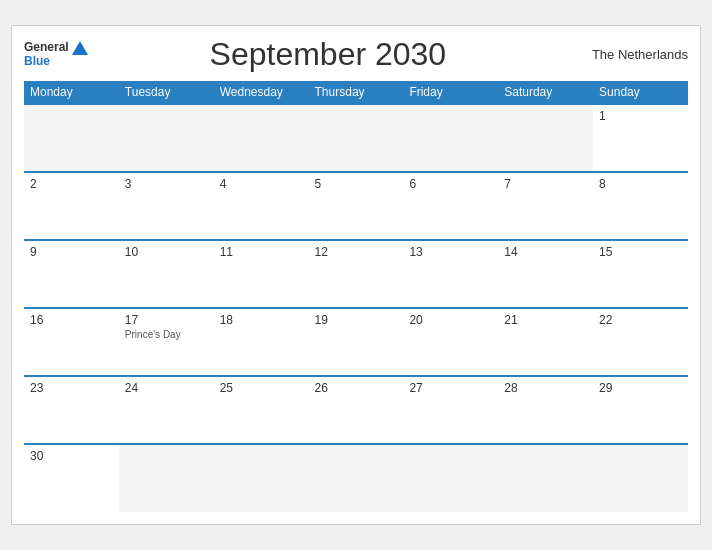 This screenshot has height=550, width=712. What do you see at coordinates (356, 478) in the screenshot?
I see `week-row-6: 30` at bounding box center [356, 478].